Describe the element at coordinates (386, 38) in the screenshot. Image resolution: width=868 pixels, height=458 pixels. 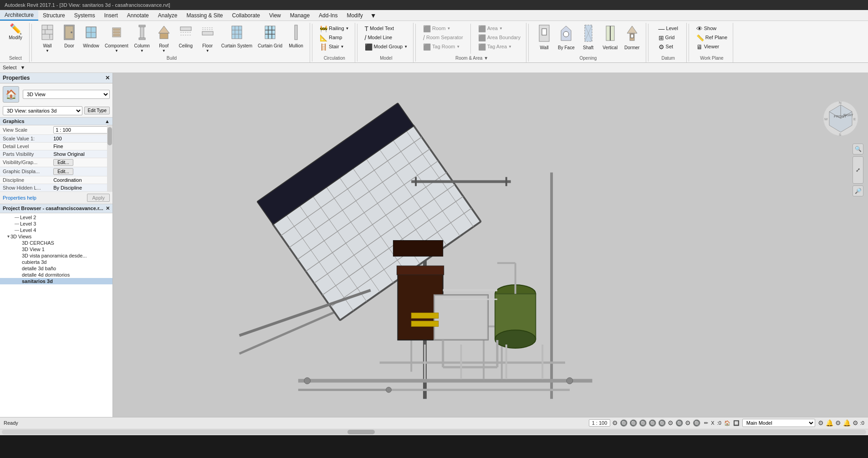
I see `ribbon-btn-model-line: / Model Line` at that location.